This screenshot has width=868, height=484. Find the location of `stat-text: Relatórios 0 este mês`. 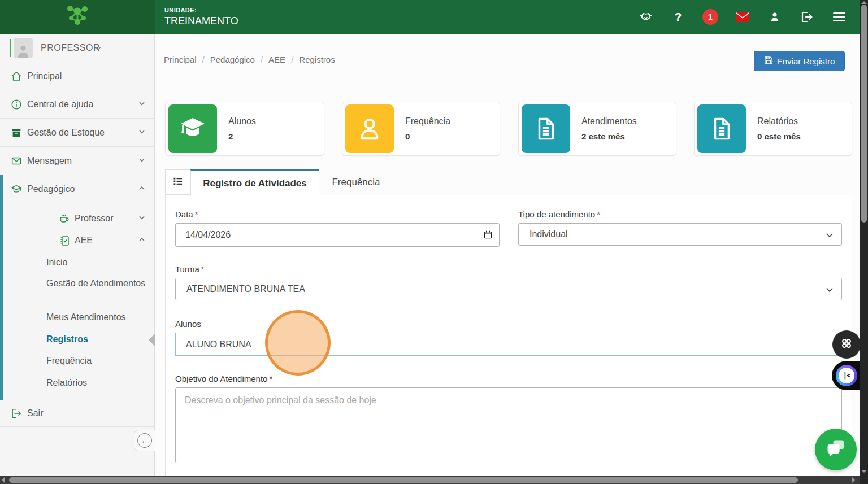

stat-text: Relatórios 0 este mês is located at coordinates (779, 129).